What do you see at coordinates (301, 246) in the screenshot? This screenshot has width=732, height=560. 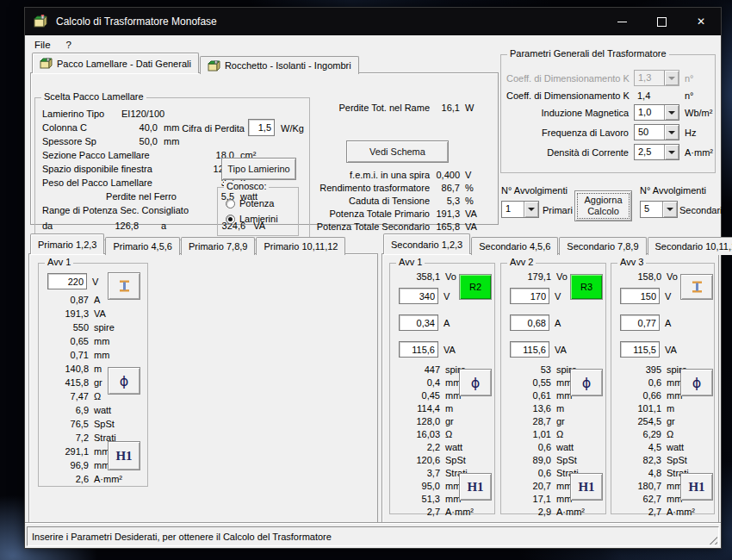 I see `tab-primario: Primario 10,11,12` at bounding box center [301, 246].